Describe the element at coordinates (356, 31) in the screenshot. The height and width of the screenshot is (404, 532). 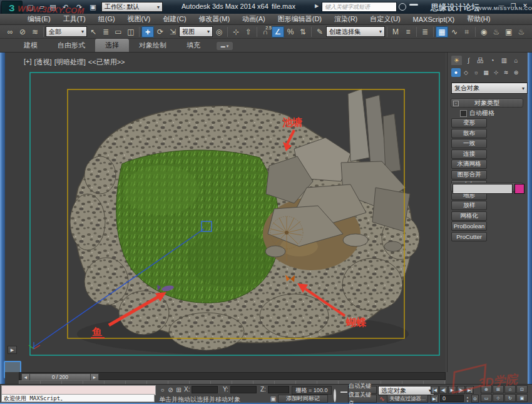
I see `named-selection-sets-dropdown: 创建选择集▾` at that location.